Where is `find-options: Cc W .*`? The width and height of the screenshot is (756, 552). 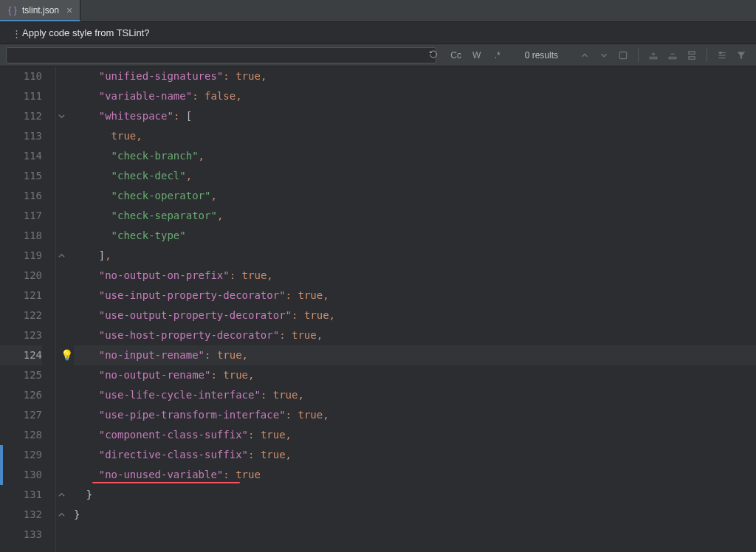 find-options: Cc W .* is located at coordinates (477, 55).